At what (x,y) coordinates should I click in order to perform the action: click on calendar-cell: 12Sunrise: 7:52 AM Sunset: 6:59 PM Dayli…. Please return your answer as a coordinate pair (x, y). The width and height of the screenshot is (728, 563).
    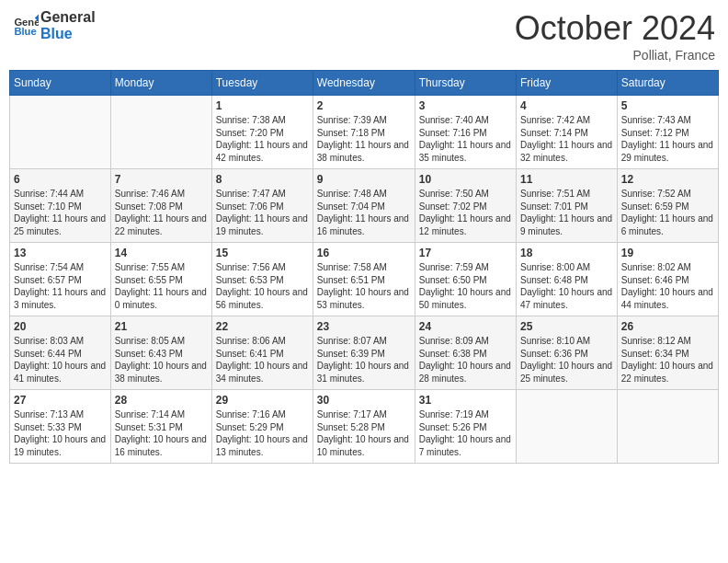
    Looking at the image, I should click on (667, 206).